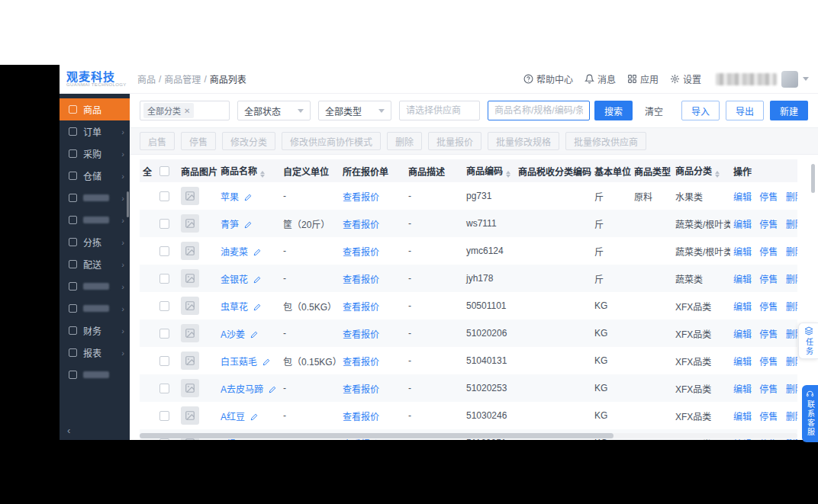 Image resolution: width=818 pixels, height=504 pixels. What do you see at coordinates (701, 171) in the screenshot?
I see `col-category: 商品分类` at bounding box center [701, 171].